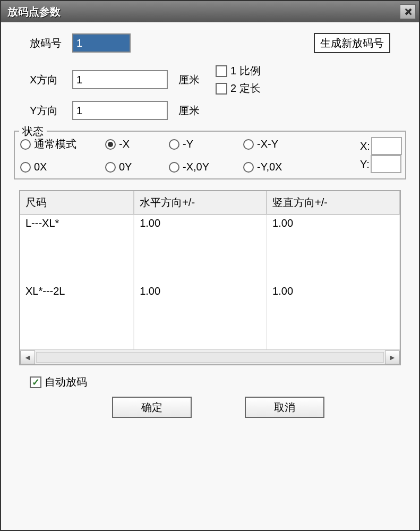  Describe the element at coordinates (125, 167) in the screenshot. I see `radio-zero-y-label: 0Y` at that location.